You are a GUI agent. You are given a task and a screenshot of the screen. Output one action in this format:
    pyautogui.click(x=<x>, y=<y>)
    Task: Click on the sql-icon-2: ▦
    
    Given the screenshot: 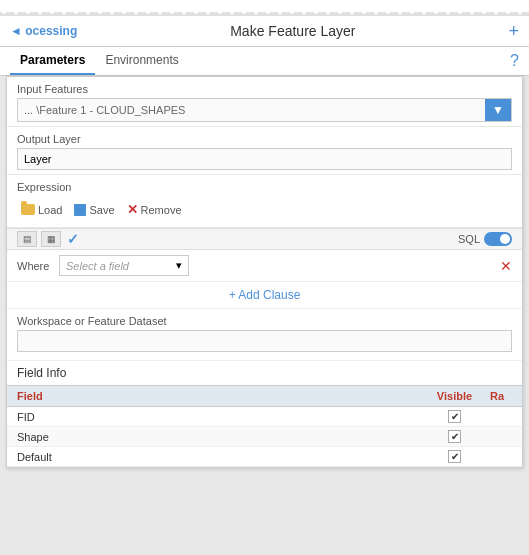 What is the action you would take?
    pyautogui.click(x=51, y=239)
    